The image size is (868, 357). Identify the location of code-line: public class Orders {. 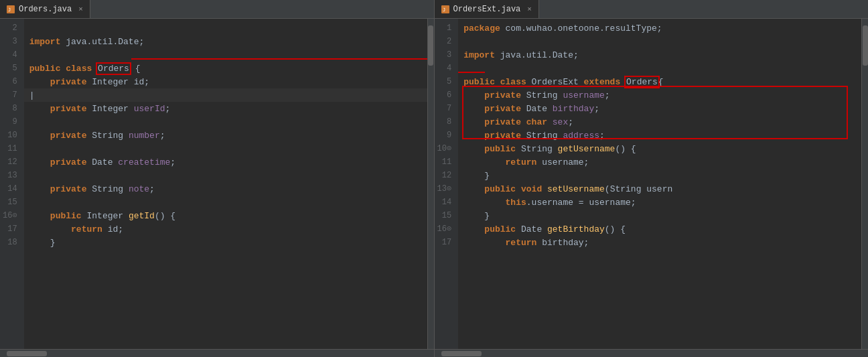
(226, 68).